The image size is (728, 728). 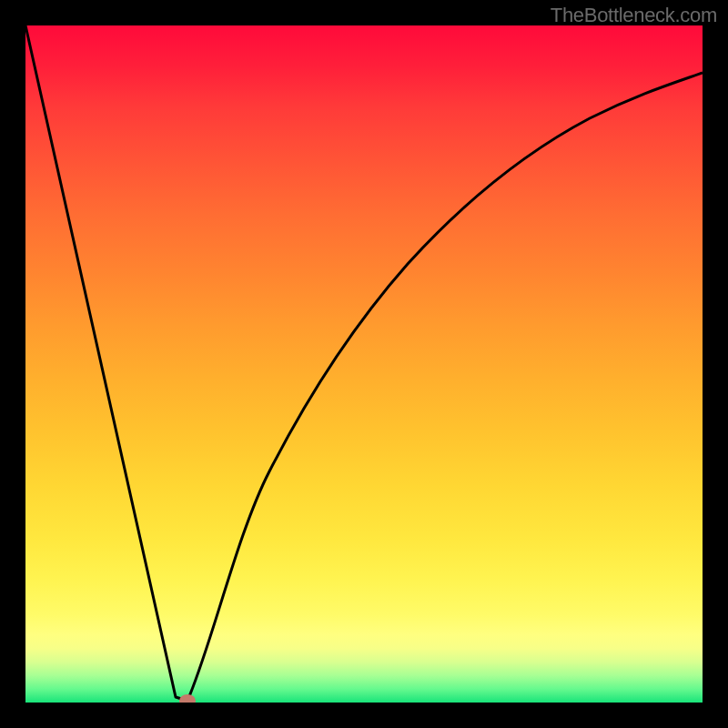 I want to click on attribution-text: TheBottleneck.com, so click(x=633, y=15).